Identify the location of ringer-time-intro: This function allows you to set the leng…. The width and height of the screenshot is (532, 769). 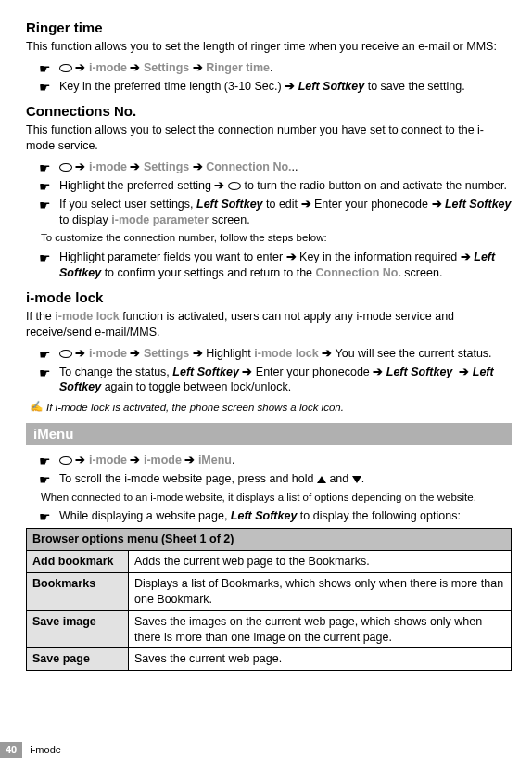
(269, 46).